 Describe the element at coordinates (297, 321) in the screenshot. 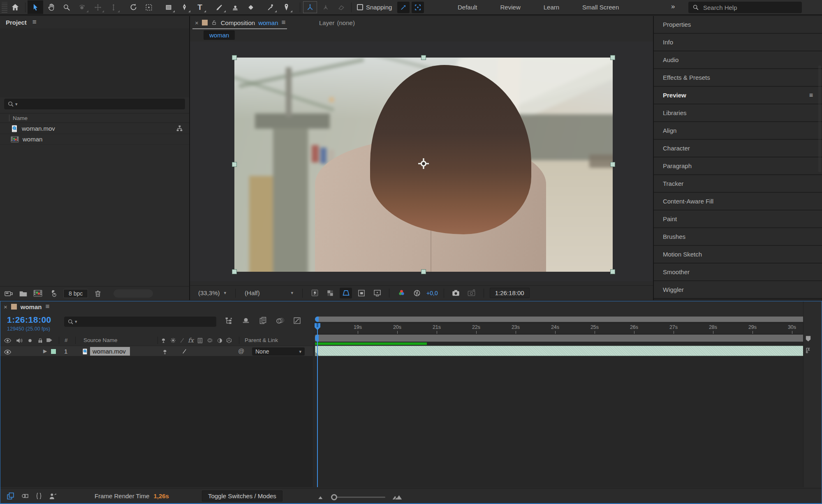

I see `graph-editor-icon` at that location.